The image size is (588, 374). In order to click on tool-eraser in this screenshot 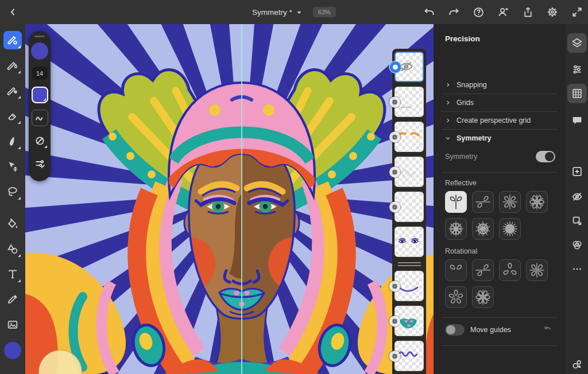, I will do `click(13, 116)`.